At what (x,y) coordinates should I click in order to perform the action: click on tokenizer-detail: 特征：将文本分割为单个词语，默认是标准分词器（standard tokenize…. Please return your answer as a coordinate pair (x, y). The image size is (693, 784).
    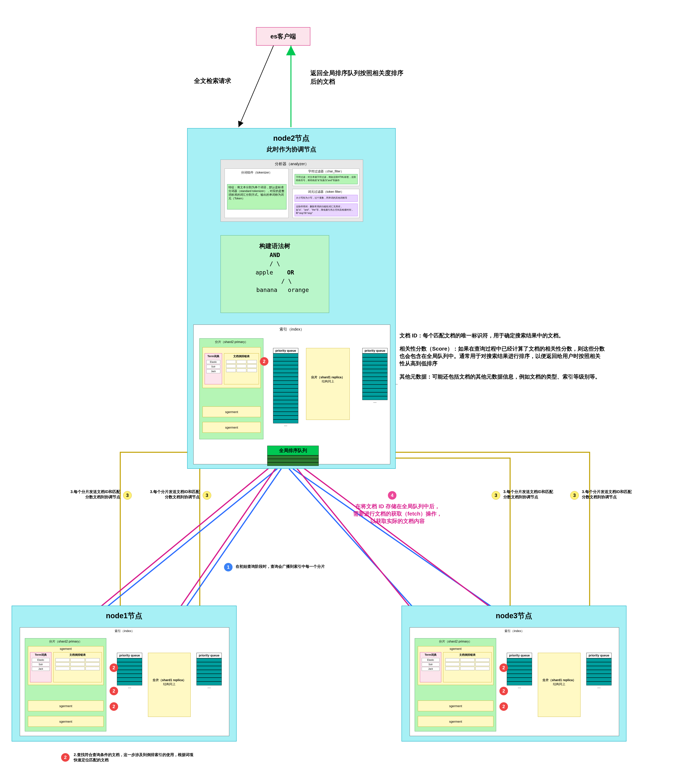
    Looking at the image, I should click on (257, 197).